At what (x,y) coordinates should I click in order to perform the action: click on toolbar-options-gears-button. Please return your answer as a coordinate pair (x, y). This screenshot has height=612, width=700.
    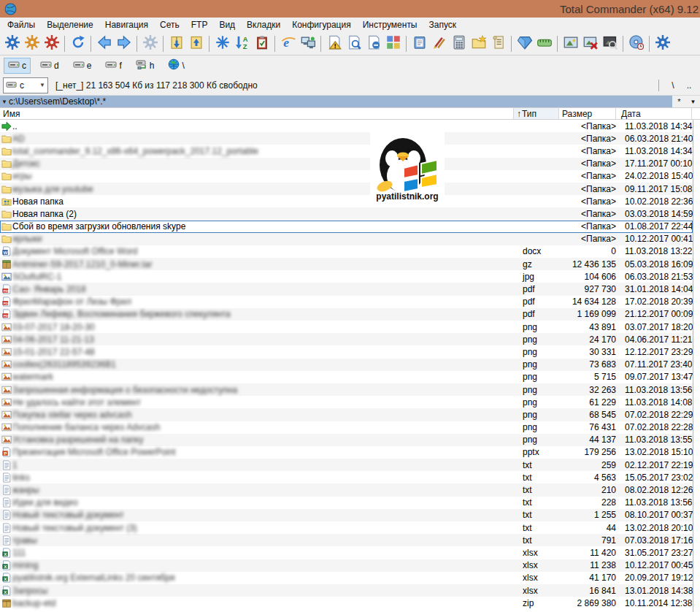
    Looking at the image, I should click on (150, 44).